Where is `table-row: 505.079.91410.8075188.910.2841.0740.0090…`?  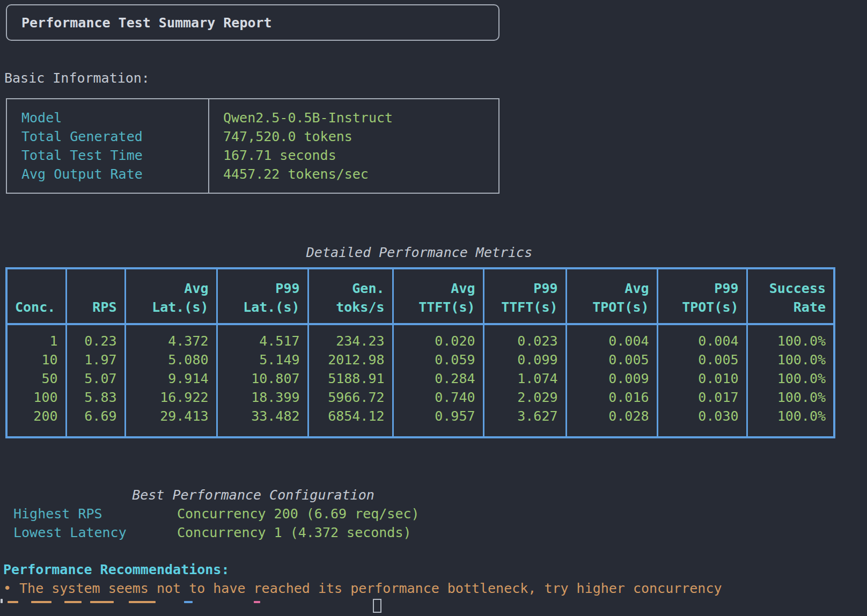 table-row: 505.079.91410.8075188.910.2841.0740.0090… is located at coordinates (421, 379).